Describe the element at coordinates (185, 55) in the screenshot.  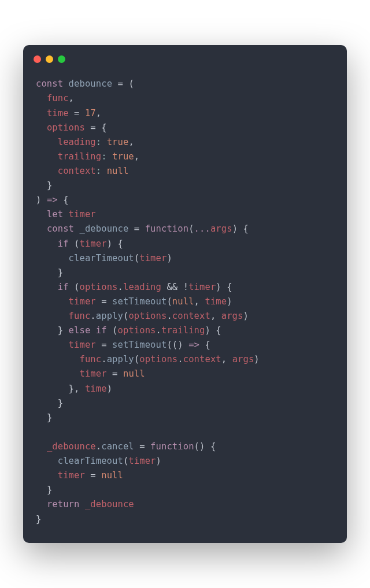
I see `titlebar` at that location.